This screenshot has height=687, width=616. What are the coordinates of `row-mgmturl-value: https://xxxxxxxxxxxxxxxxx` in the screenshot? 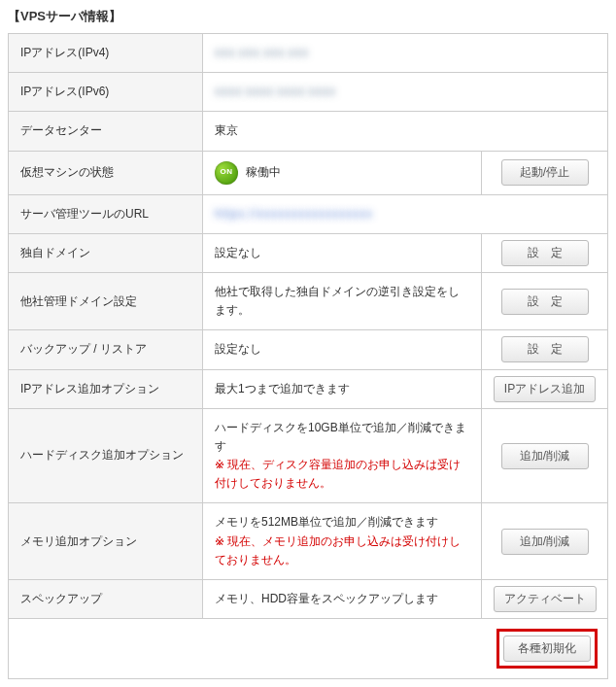 It's located at (406, 214).